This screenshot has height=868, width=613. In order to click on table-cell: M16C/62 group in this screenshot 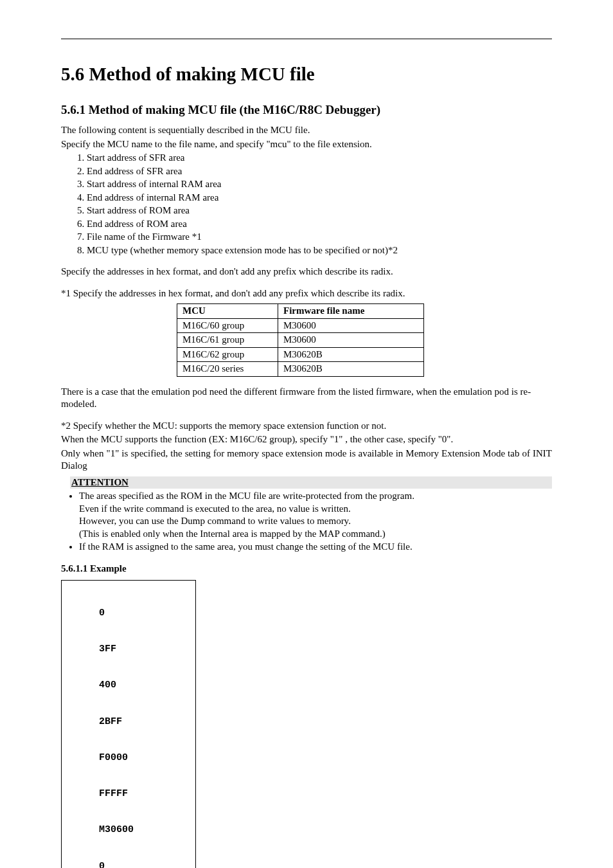, I will do `click(227, 355)`.